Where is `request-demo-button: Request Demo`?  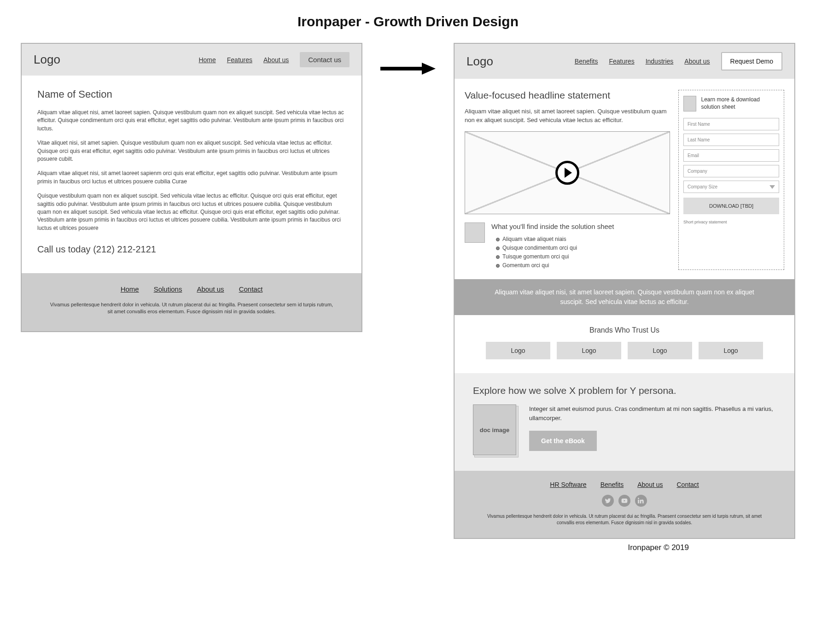
request-demo-button: Request Demo is located at coordinates (752, 61).